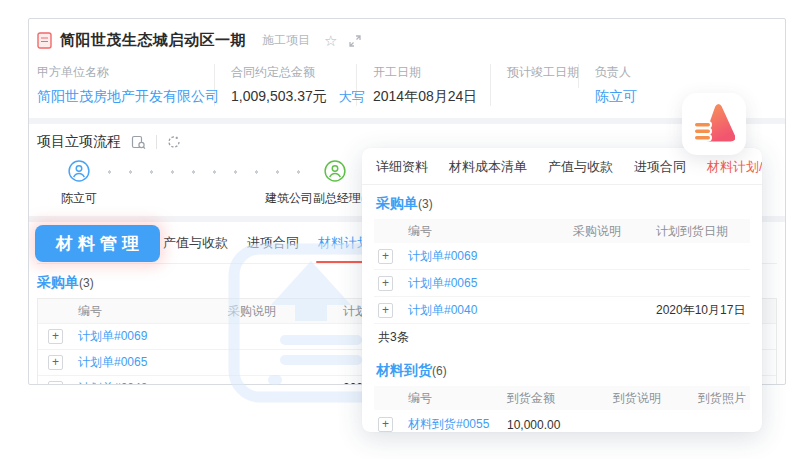 The height and width of the screenshot is (459, 792). What do you see at coordinates (562, 310) in the screenshot?
I see `table-row: 计划单#0040 2020年10月17日` at bounding box center [562, 310].